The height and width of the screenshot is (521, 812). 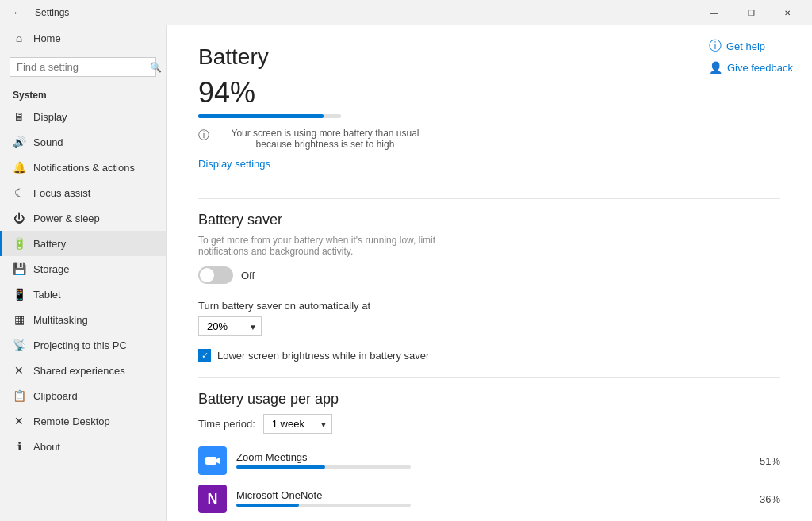 I want to click on sidebar-item-label: Sound, so click(x=48, y=143).